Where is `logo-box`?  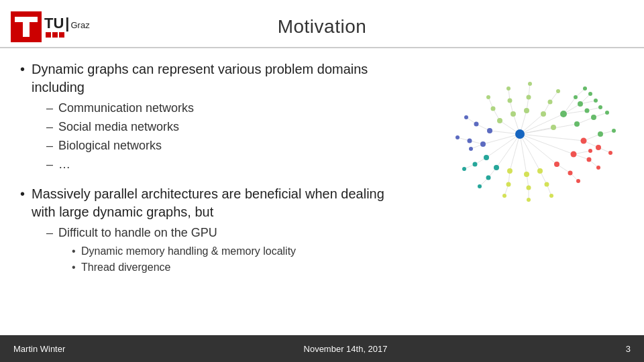
logo-box is located at coordinates (26, 27).